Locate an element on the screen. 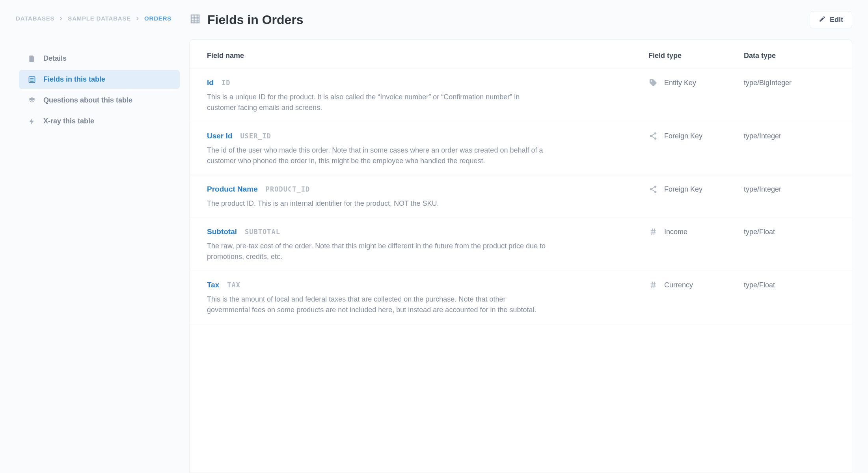  breadcrumb-item: DATABASES is located at coordinates (35, 18).